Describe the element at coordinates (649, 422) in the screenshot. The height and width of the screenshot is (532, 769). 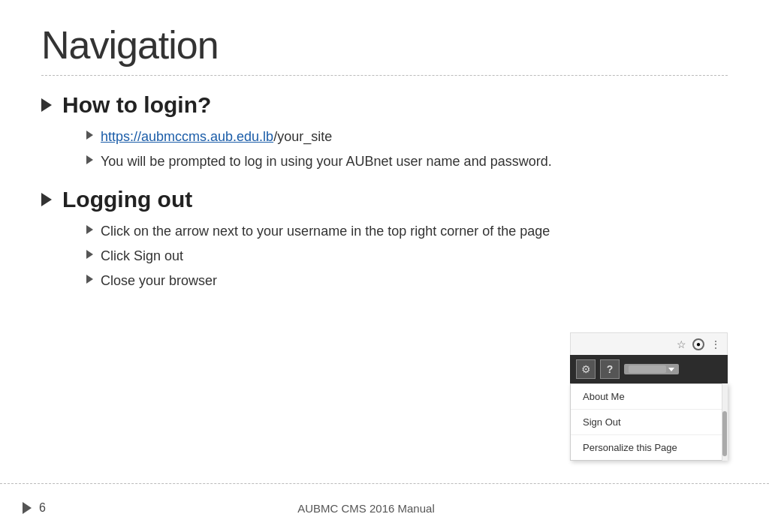
I see `sign-out-item: Sign Out` at that location.